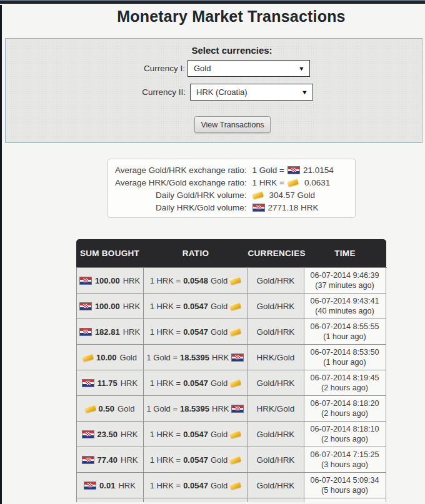  What do you see at coordinates (318, 182) in the screenshot?
I see `stat-number: 0.0631` at bounding box center [318, 182].